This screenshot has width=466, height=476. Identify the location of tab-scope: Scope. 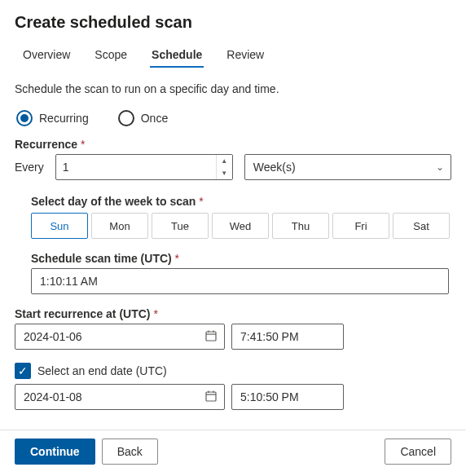
(111, 57).